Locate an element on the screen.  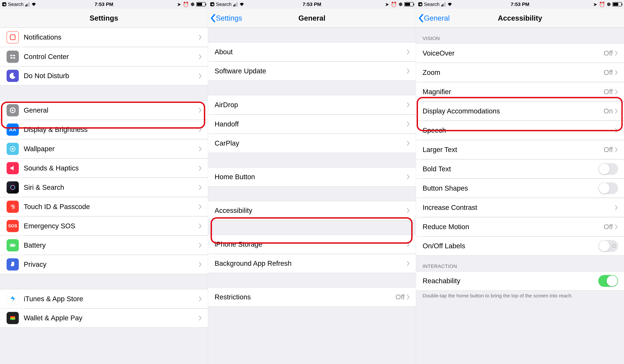
battery-row-icon is located at coordinates (13, 245).